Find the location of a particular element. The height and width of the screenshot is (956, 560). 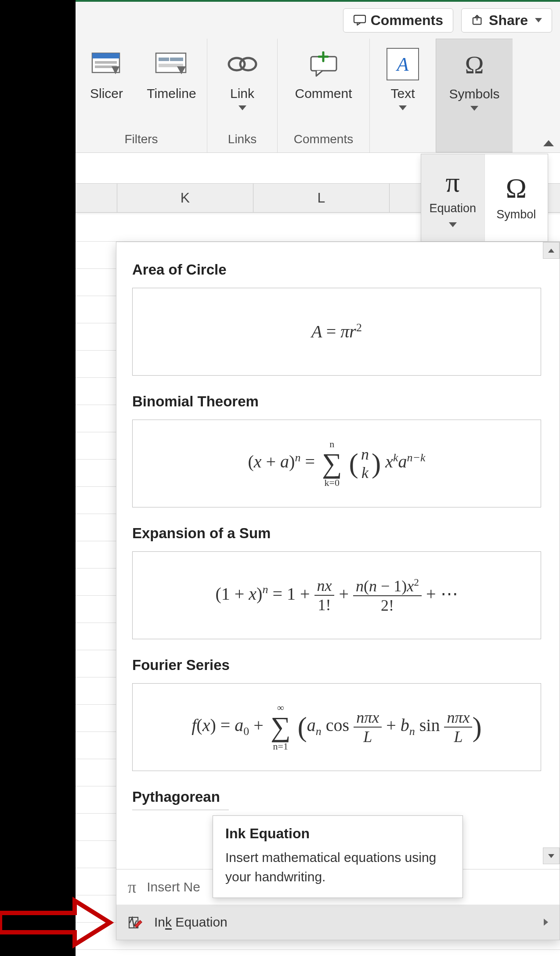

submenu-arrow-icon is located at coordinates (546, 922).